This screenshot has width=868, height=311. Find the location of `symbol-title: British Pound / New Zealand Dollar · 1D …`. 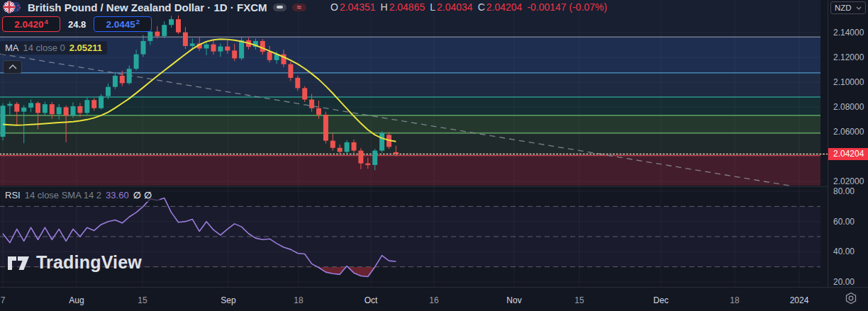

symbol-title: British Pound / New Zealand Dollar · 1D … is located at coordinates (148, 7).